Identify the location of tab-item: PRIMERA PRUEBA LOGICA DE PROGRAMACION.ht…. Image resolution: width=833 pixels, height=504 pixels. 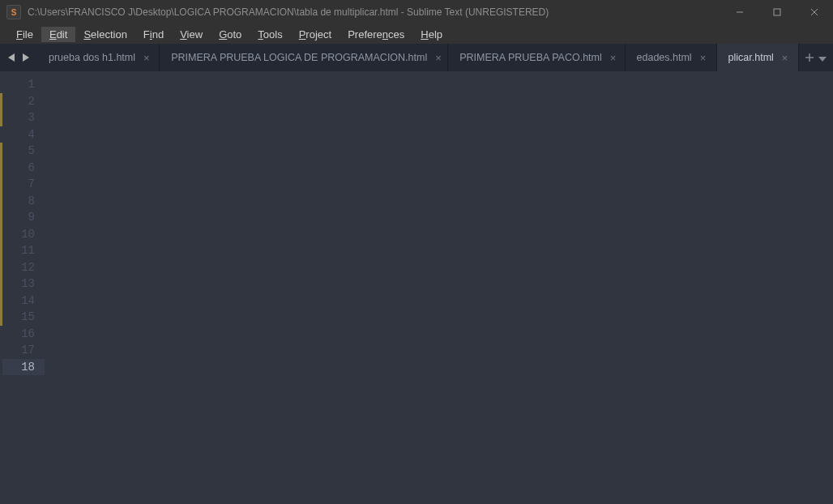
(304, 58).